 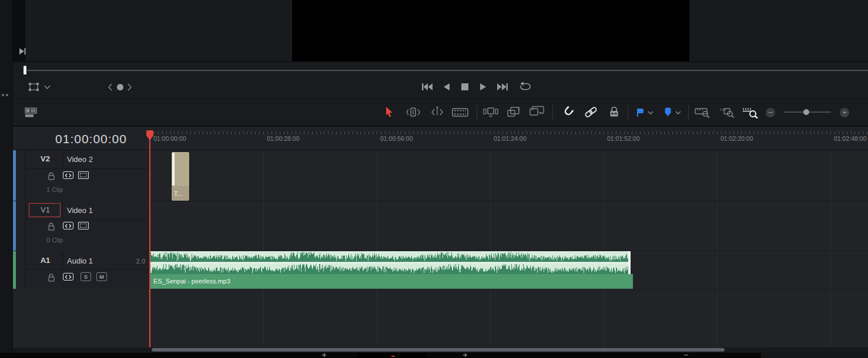 What do you see at coordinates (25, 70) in the screenshot?
I see `viewer-scrubber-handle` at bounding box center [25, 70].